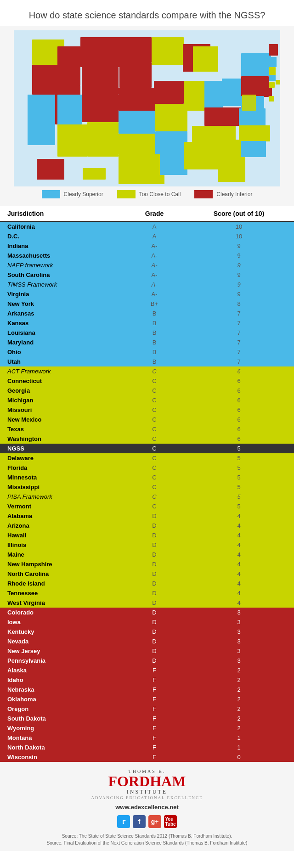 The image size is (294, 868). Describe the element at coordinates (62, 516) in the screenshot. I see `jurisdiction-name: Alabama` at that location.